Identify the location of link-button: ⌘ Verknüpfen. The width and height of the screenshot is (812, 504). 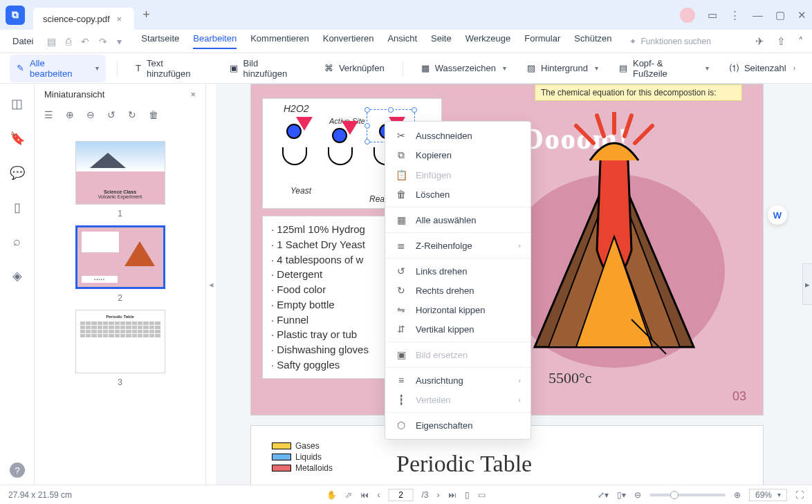
(354, 68).